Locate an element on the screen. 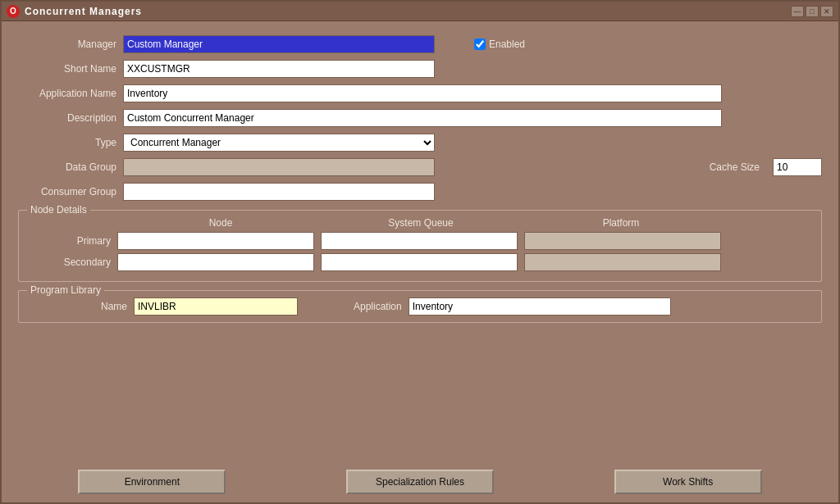 This screenshot has width=840, height=504. secondary-node-row: Secondary is located at coordinates (420, 262).